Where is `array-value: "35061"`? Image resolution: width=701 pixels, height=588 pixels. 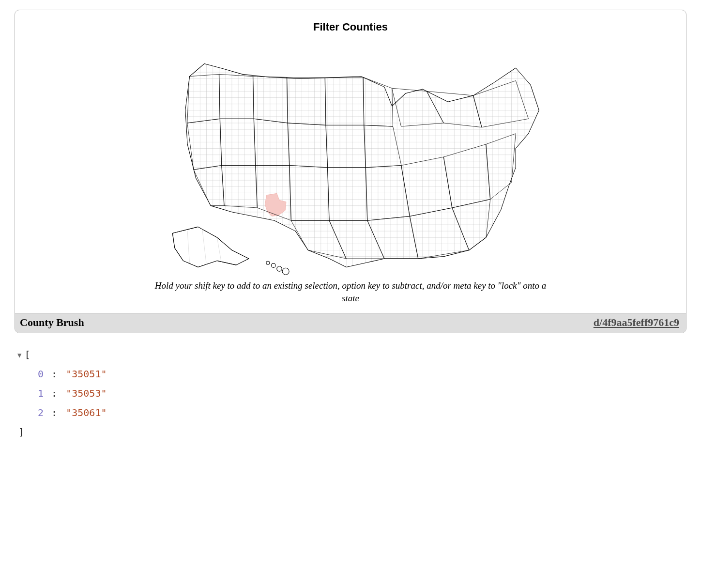 array-value: "35061" is located at coordinates (86, 413).